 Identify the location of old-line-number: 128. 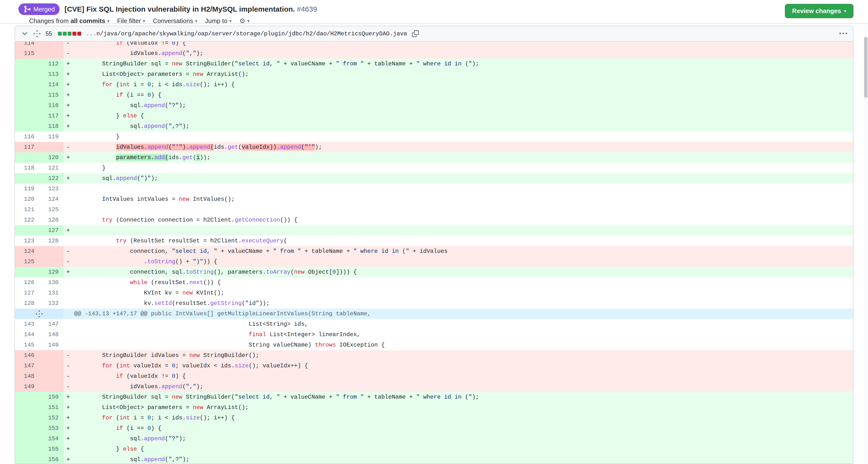
(27, 303).